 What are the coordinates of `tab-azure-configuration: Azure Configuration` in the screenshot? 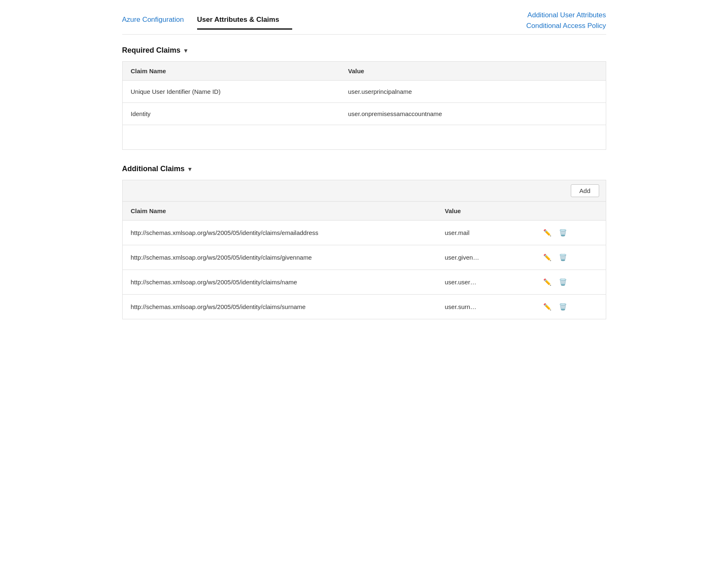 It's located at (160, 20).